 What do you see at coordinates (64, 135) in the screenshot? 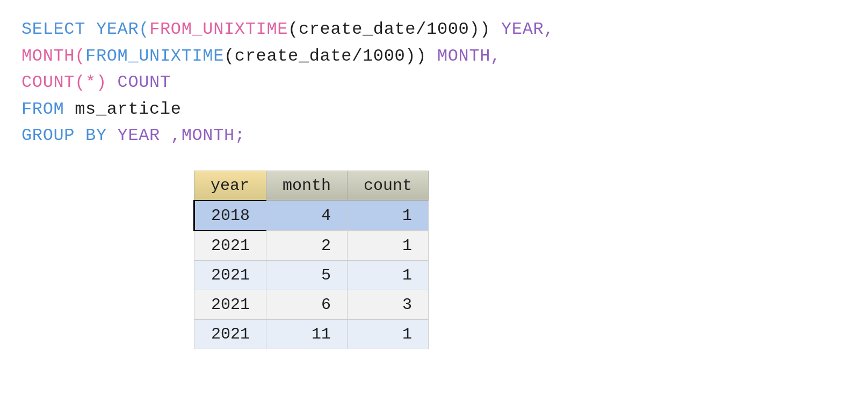
I see `keyword-group-by: GROUP BY` at bounding box center [64, 135].